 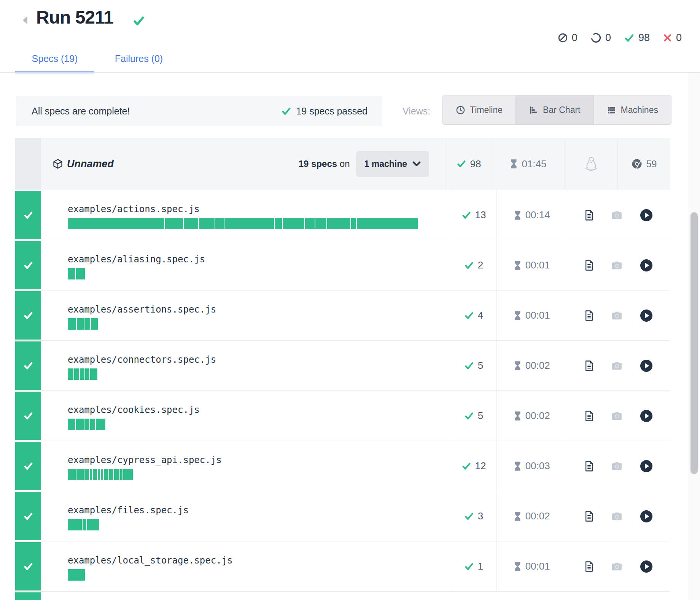 I want to click on spec-row-content: examples/assertions.spec.js, so click(x=233, y=316).